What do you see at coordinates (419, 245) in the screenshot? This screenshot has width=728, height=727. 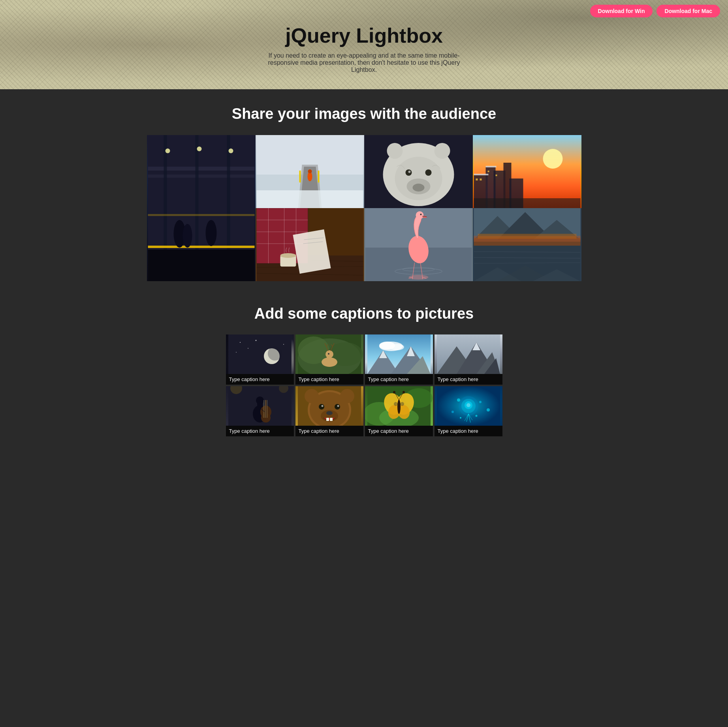 I see `flamingo-image` at bounding box center [419, 245].